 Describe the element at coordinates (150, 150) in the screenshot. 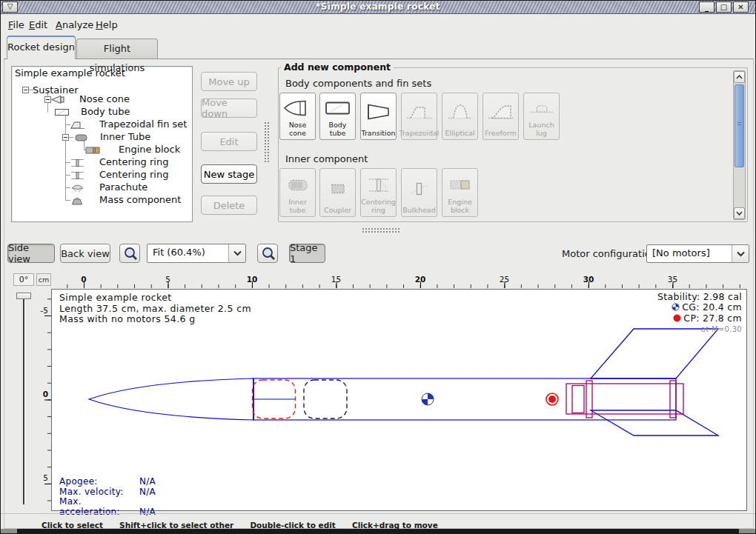

I see `tree-item-engine-block: Engine block` at that location.